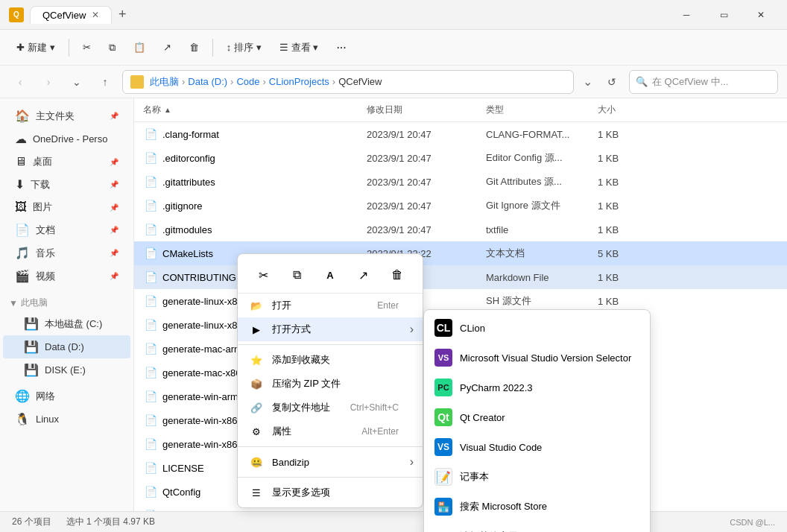 The width and height of the screenshot is (787, 532). Describe the element at coordinates (247, 82) in the screenshot. I see `breadcrumb-code: Code` at that location.